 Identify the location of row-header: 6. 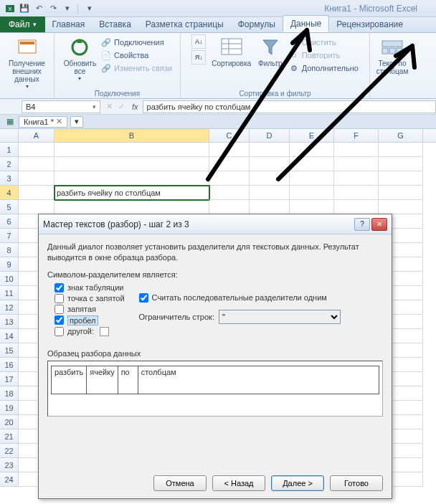
(9, 222).